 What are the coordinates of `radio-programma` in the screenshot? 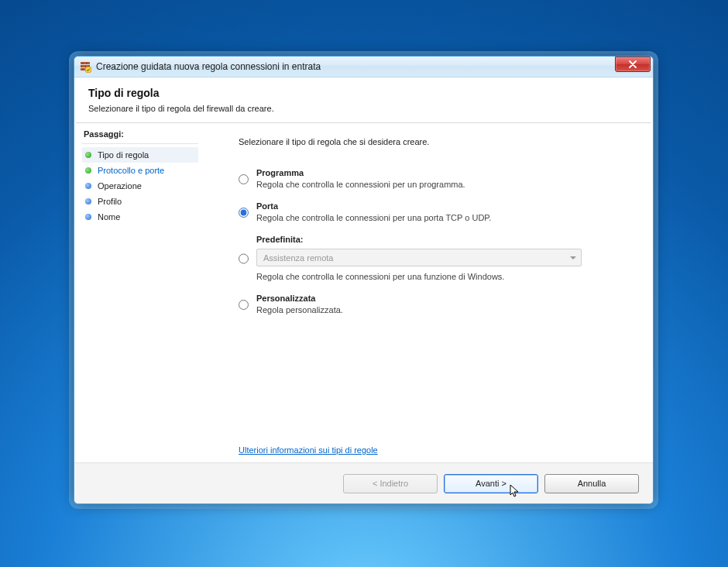 It's located at (243, 180).